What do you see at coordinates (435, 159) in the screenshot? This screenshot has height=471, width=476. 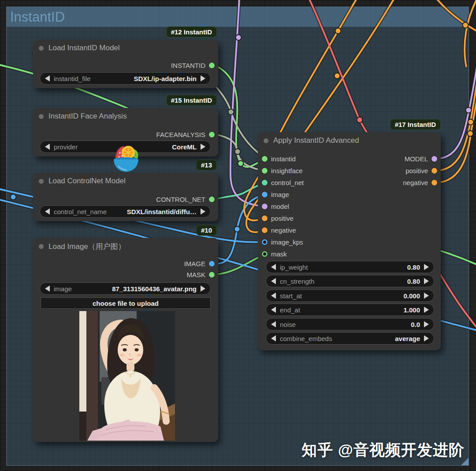 I see `output-socket-model` at bounding box center [435, 159].